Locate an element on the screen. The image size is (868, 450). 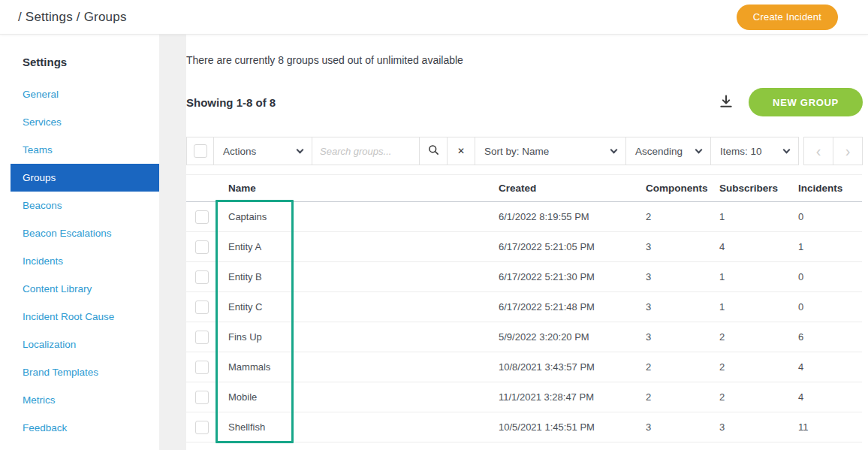
column-header-components: Components is located at coordinates (677, 189).